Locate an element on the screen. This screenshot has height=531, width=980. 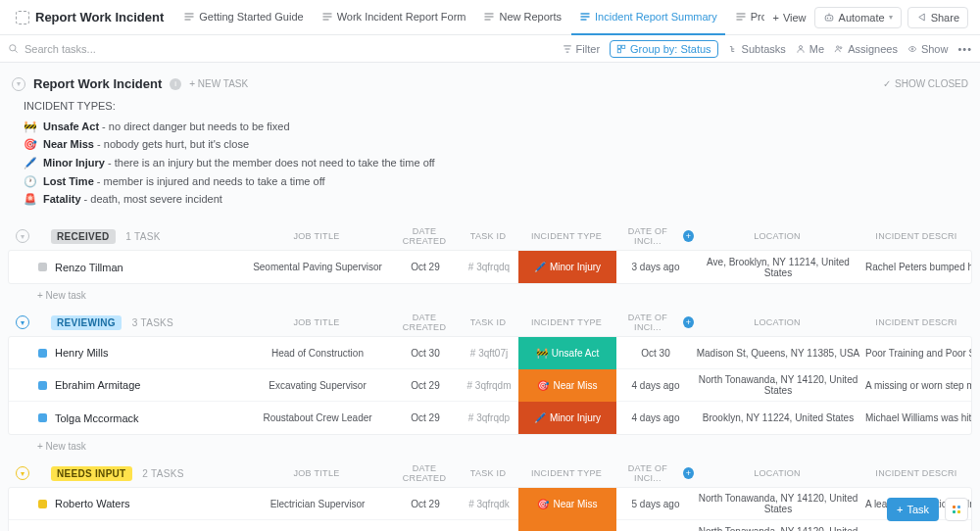
incident-type-desc: 🎯Near Miss - nobody gets hurt, but it's … is located at coordinates (490, 145).